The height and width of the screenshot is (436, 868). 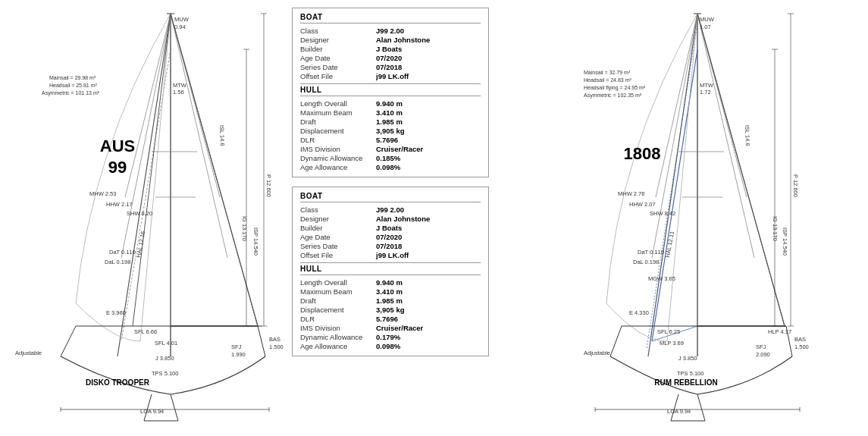 What do you see at coordinates (775, 229) in the screenshot?
I see `ig-label-right: IG 13.170` at bounding box center [775, 229].